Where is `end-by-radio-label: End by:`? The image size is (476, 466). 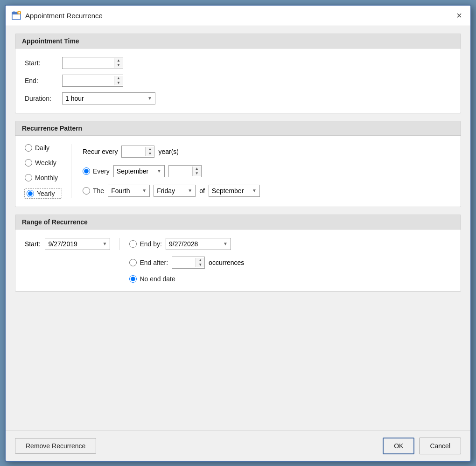
end-by-radio-label: End by: is located at coordinates (146, 244).